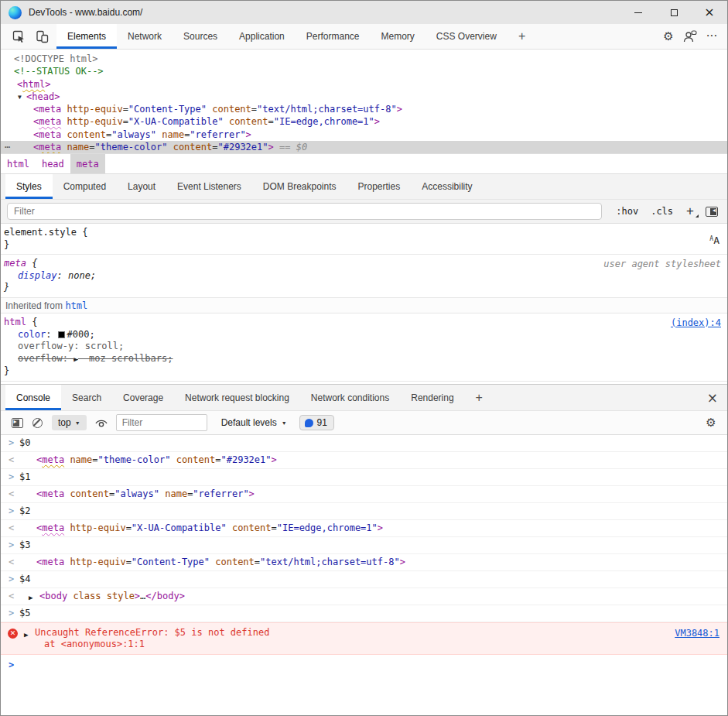 This screenshot has width=728, height=716. I want to click on styles-filter-input, so click(305, 211).